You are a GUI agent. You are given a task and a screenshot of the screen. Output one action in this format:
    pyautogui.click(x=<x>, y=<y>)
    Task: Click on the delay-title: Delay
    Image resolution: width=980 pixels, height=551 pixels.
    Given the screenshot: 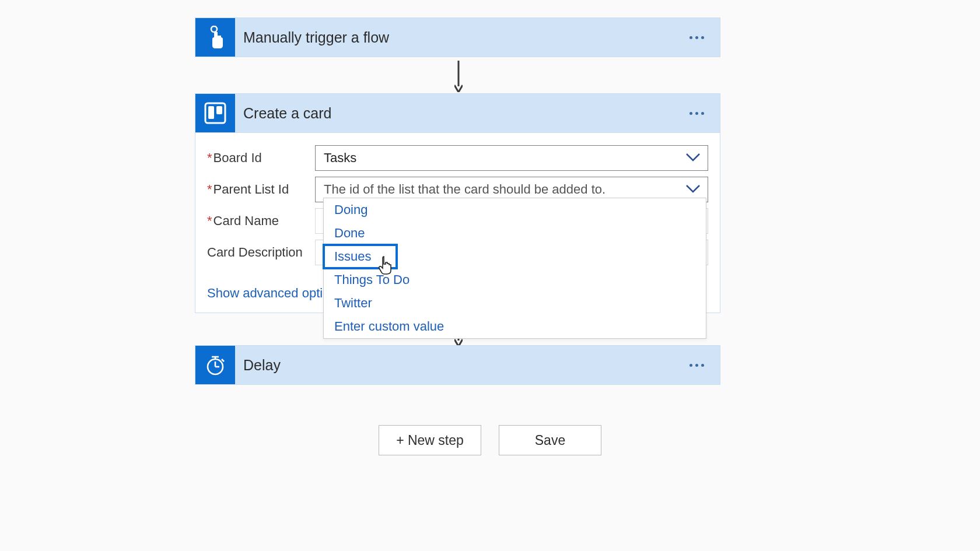 What is the action you would take?
    pyautogui.click(x=457, y=365)
    